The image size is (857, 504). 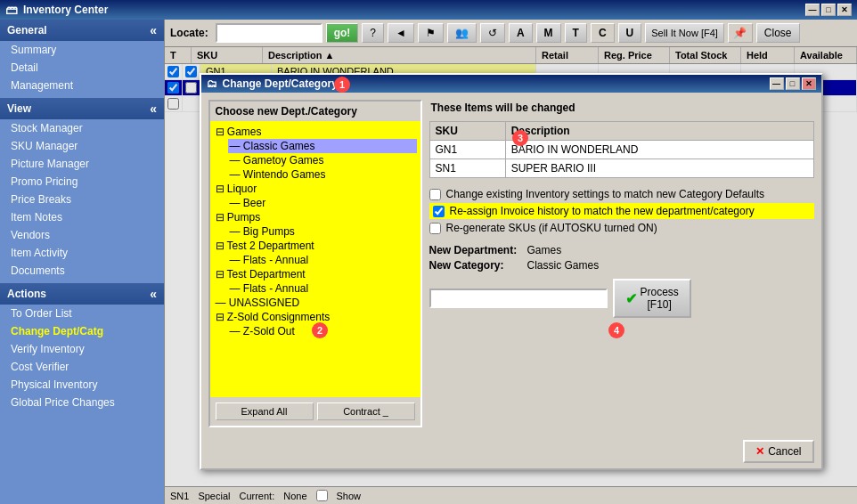 What do you see at coordinates (315, 274) in the screenshot?
I see `tree-test-dept: ⊟ Test Department` at bounding box center [315, 274].